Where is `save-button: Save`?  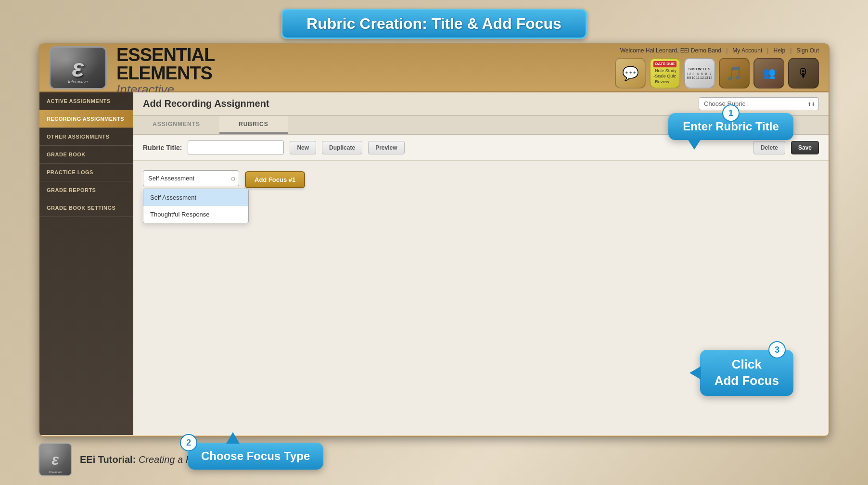 save-button: Save is located at coordinates (805, 148).